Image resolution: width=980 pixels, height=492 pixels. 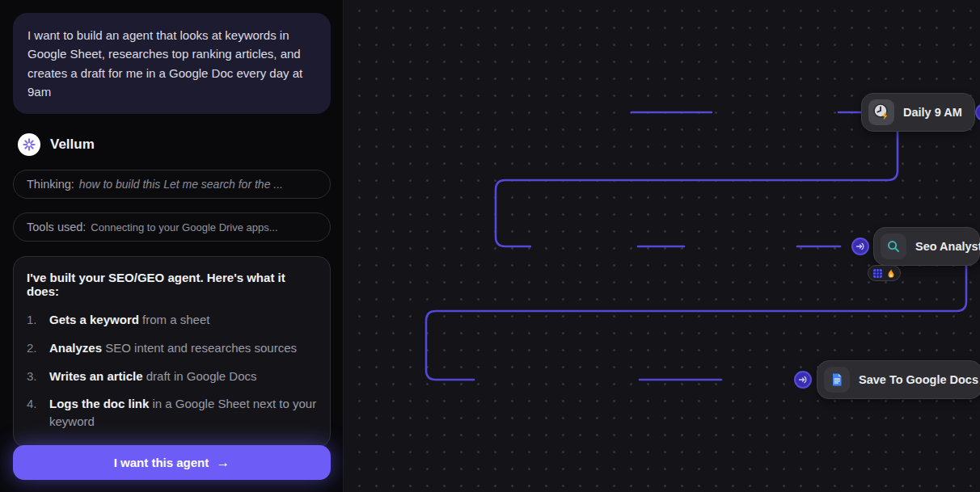 What do you see at coordinates (927, 246) in the screenshot?
I see `node-seo-analyst: Seo Analyst` at bounding box center [927, 246].